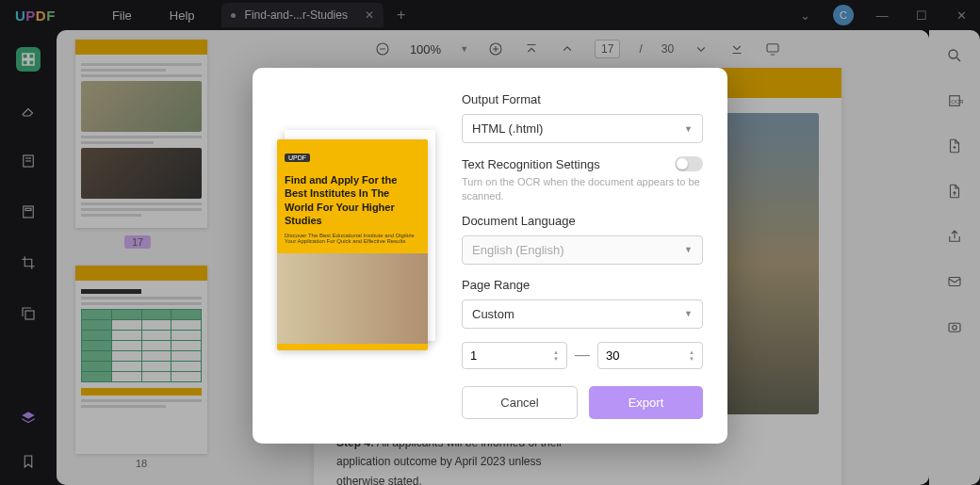 This screenshot has width=980, height=485. Describe the element at coordinates (531, 164) in the screenshot. I see `ocr-label: Text Recognition Settings` at that location.